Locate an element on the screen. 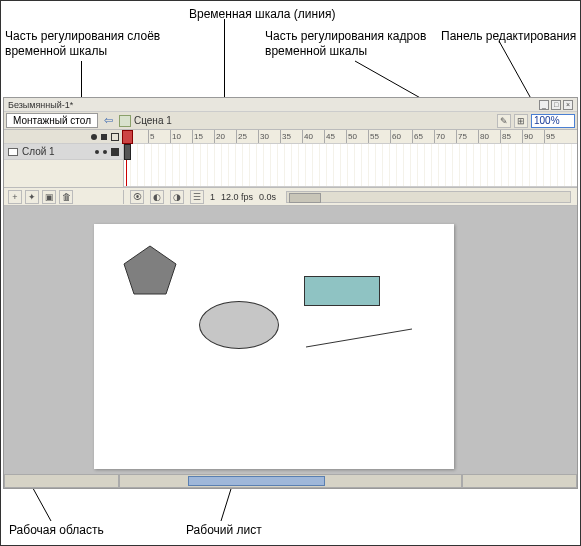  frame-ruler: 15101520253035404550556065707580859095 is located at coordinates (350, 137).